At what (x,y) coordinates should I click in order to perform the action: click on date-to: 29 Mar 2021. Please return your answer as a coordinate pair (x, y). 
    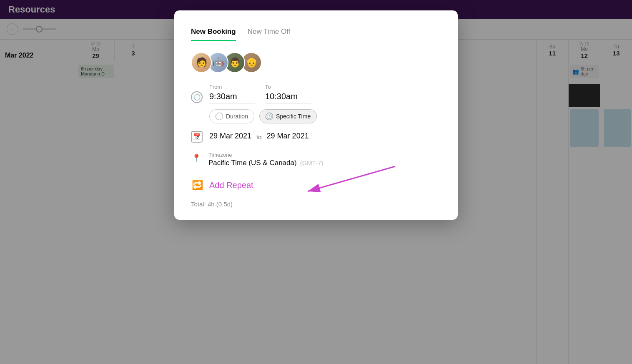
    Looking at the image, I should click on (288, 137).